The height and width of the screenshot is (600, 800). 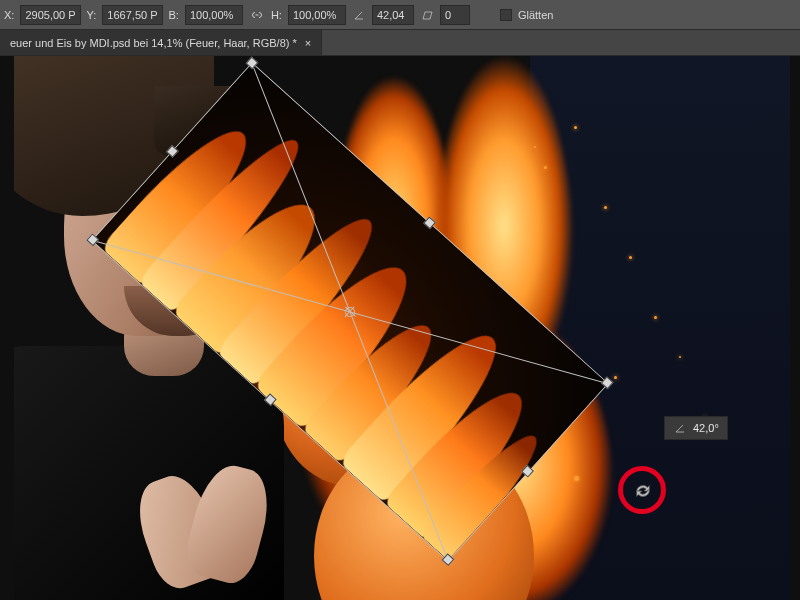 What do you see at coordinates (400, 43) in the screenshot?
I see `tab-bar: euer und Eis by MDI.psd bei 14,1% (Feuer…` at bounding box center [400, 43].